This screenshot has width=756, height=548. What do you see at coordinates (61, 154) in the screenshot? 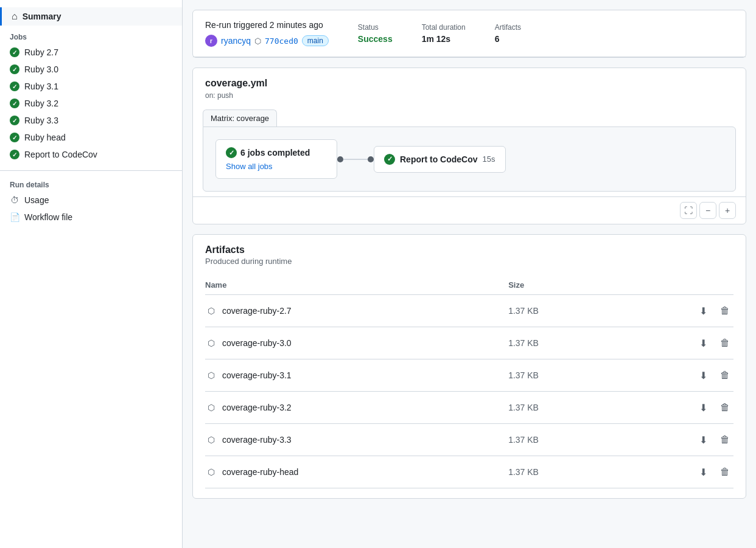
I see `job-label: Report to CodeCov` at bounding box center [61, 154].